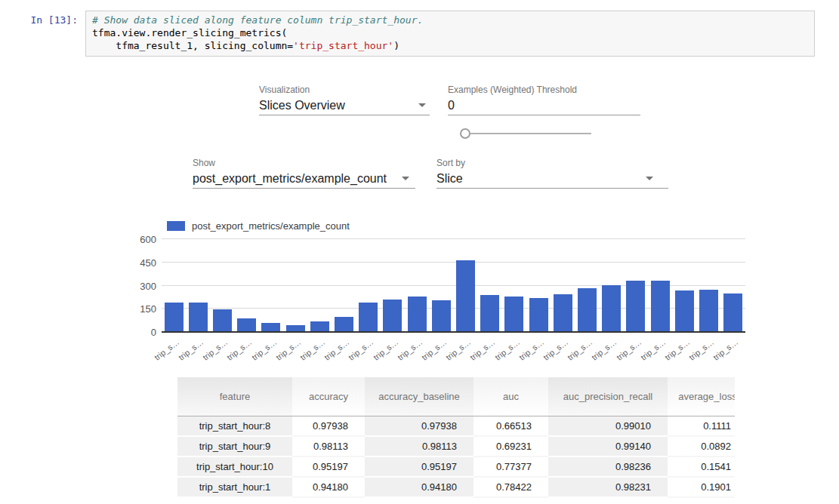 The image size is (839, 504). I want to click on visualization-value: Slices Overview, so click(302, 106).